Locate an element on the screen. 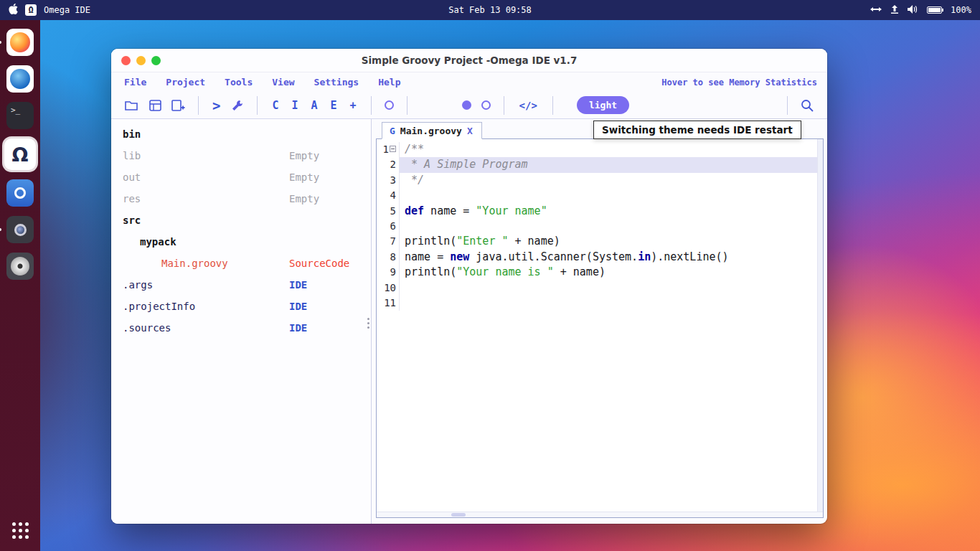 The height and width of the screenshot is (551, 980). memory-statistics-hint: Hover to see Memory Statistics is located at coordinates (739, 83).